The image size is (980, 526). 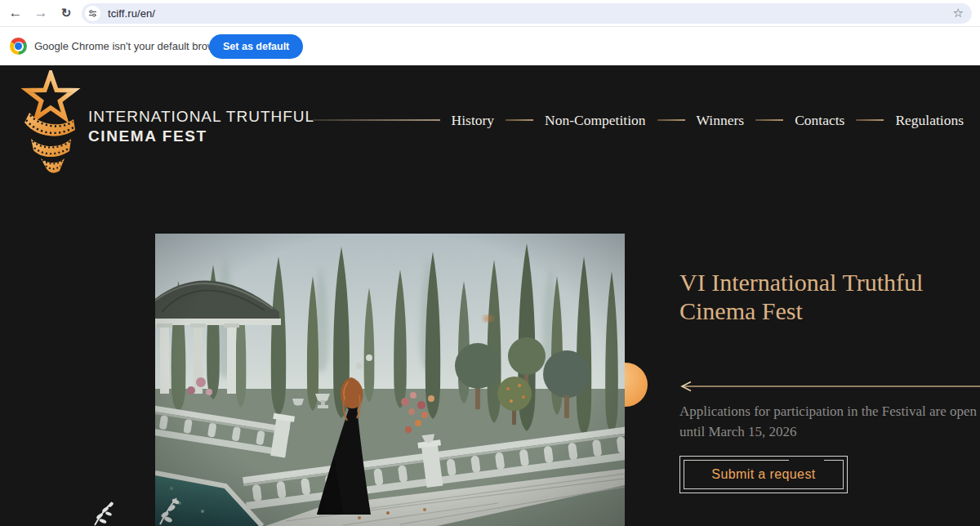 What do you see at coordinates (828, 421) in the screenshot?
I see `application-note: Applications for participation in the Fe…` at bounding box center [828, 421].